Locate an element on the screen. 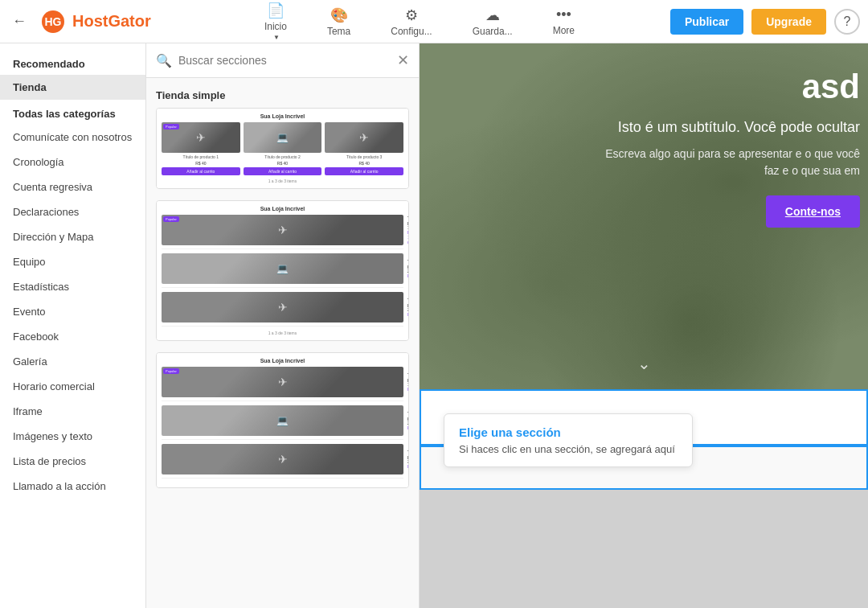 This screenshot has width=868, height=608. store-item-price-3: R$ 40 is located at coordinates (363, 163).